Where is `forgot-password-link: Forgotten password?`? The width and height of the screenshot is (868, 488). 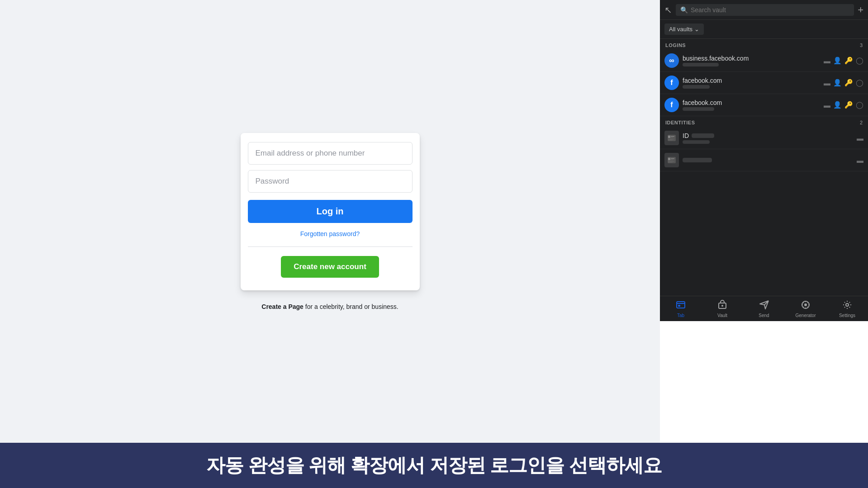 forgot-password-link: Forgotten password? is located at coordinates (330, 234).